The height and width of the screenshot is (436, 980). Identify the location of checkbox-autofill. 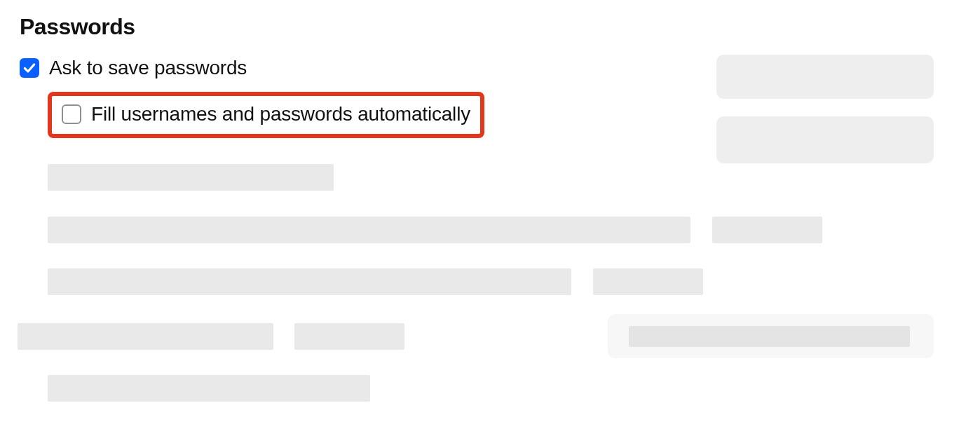
(72, 114).